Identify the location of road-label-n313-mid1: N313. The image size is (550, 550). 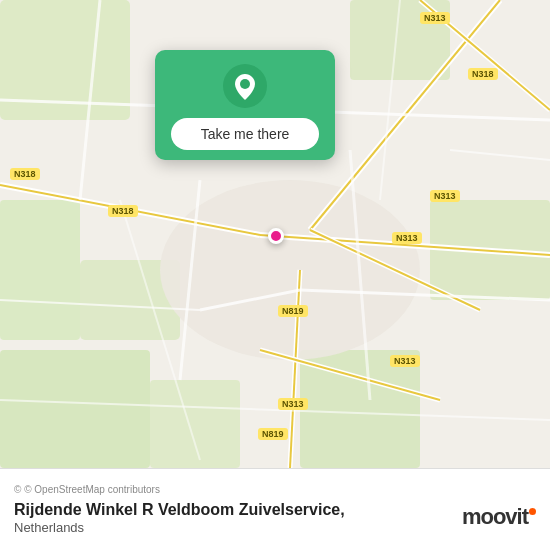
(445, 196).